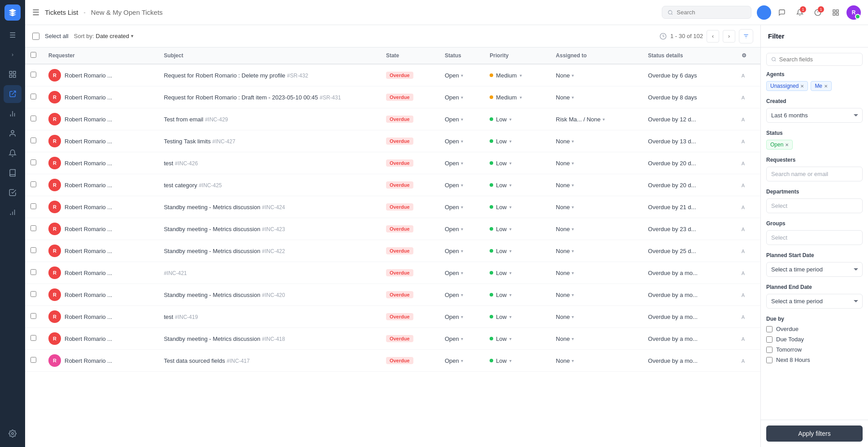 This screenshot has height=447, width=868. What do you see at coordinates (814, 206) in the screenshot?
I see `departments-input` at bounding box center [814, 206].